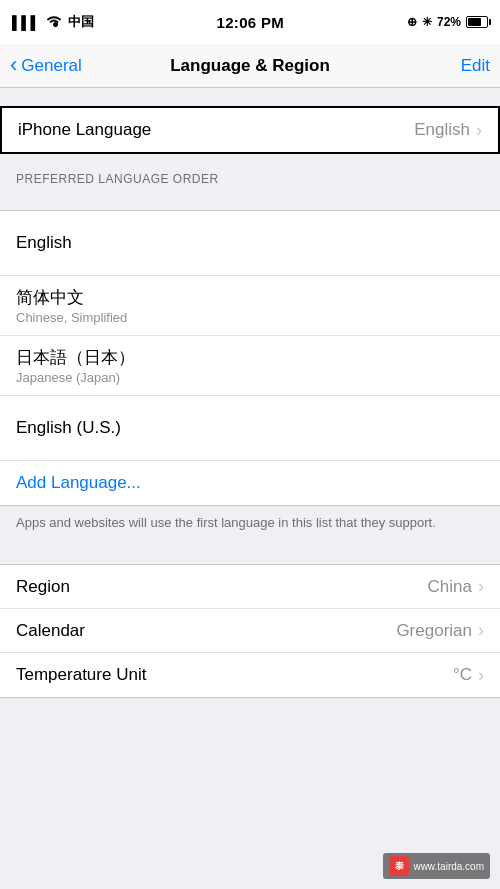 This screenshot has height=889, width=500. Describe the element at coordinates (481, 630) in the screenshot. I see `calendar-chevron-icon: ›` at that location.